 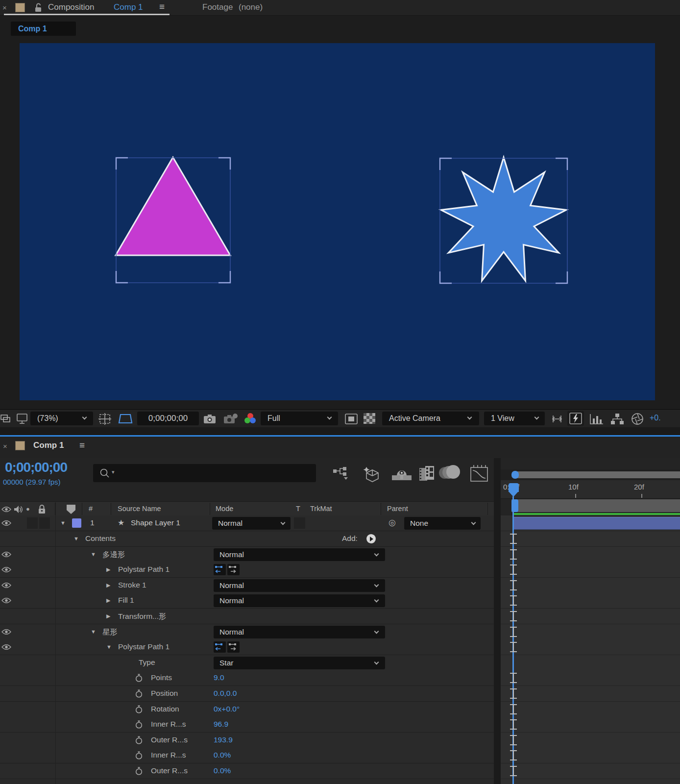 I want to click on row-points: Points9.0, so click(x=247, y=678).